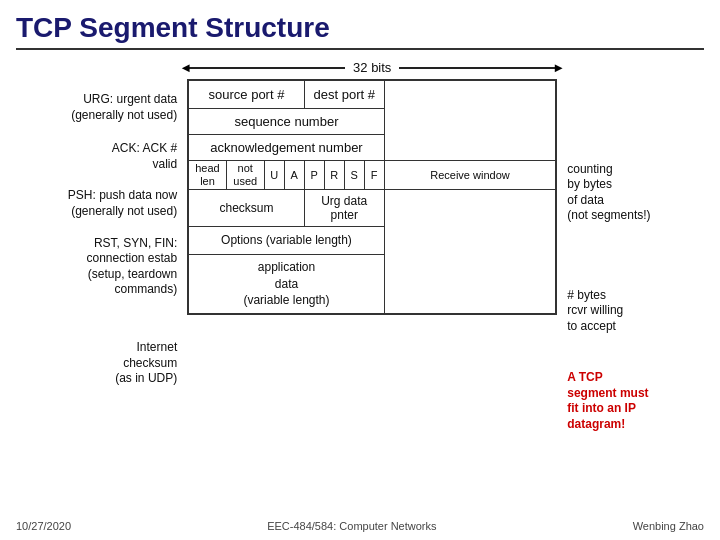 The height and width of the screenshot is (540, 720). What do you see at coordinates (372, 147) in the screenshot?
I see `table-row-ack: acknowledgement number` at bounding box center [372, 147].